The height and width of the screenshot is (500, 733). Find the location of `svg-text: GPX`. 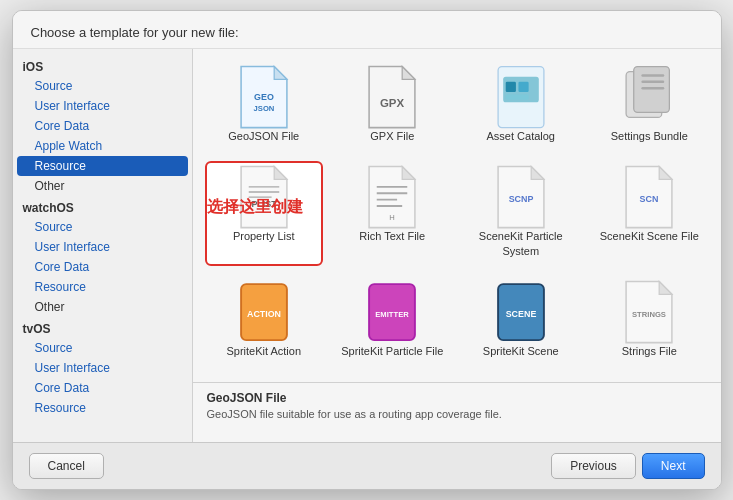

svg-text: GPX is located at coordinates (392, 103).